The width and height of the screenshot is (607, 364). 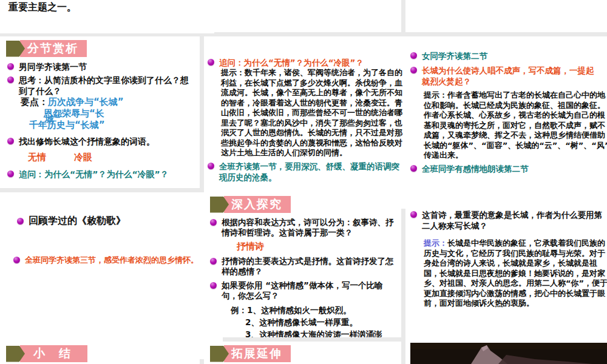 I want to click on answer-word-2: 冷眼, so click(x=83, y=158).